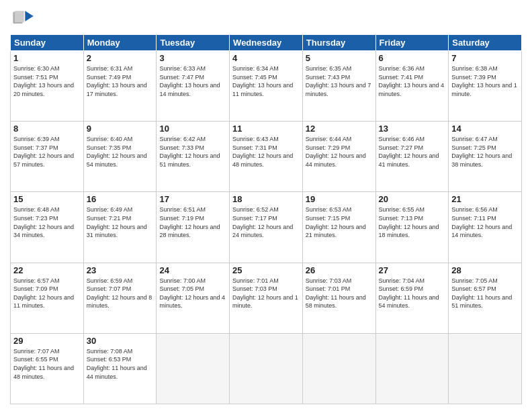 The height and width of the screenshot is (411, 532). What do you see at coordinates (485, 157) in the screenshot?
I see `table-row: 14 Sunrise: 6:47 AM Sunset: 7:25 PM Dayl…` at bounding box center [485, 157].